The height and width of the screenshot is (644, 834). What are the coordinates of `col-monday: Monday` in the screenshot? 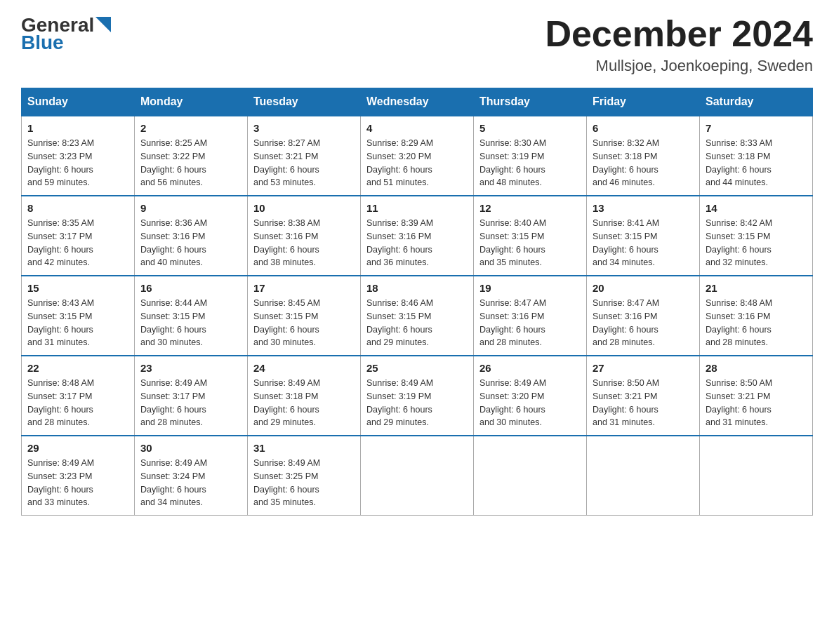 It's located at (191, 102).